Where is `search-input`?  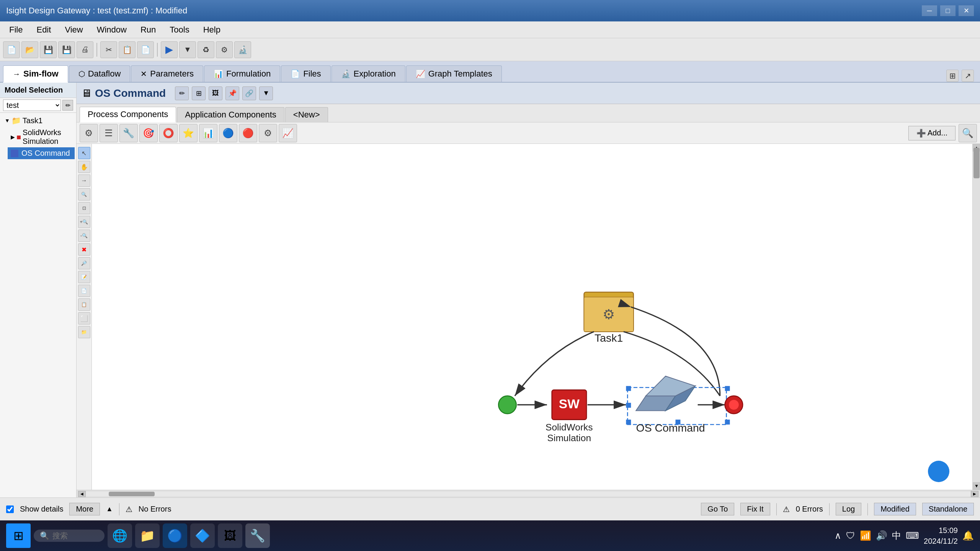
search-input is located at coordinates (75, 536).